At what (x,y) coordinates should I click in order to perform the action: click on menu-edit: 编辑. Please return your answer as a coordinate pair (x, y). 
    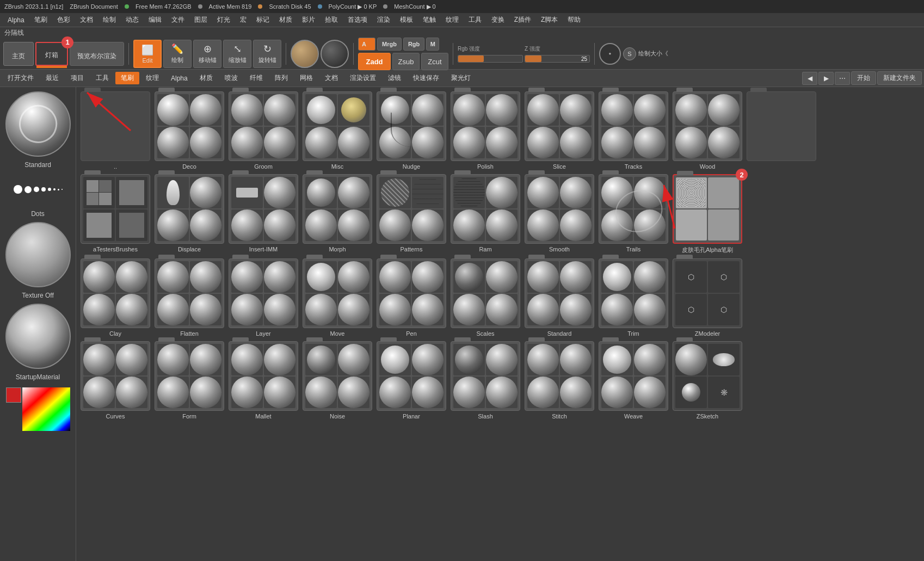
    Looking at the image, I should click on (155, 20).